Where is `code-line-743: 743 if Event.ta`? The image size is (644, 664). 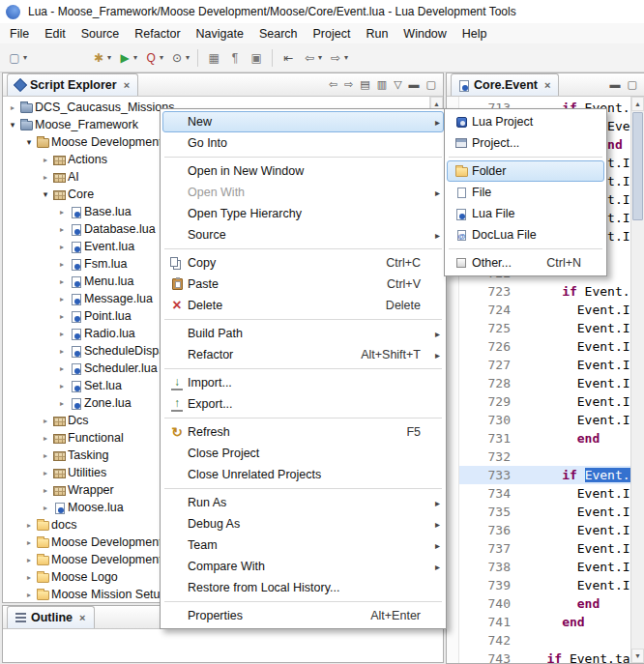
code-line-743: 743 if Event.ta is located at coordinates (539, 656).